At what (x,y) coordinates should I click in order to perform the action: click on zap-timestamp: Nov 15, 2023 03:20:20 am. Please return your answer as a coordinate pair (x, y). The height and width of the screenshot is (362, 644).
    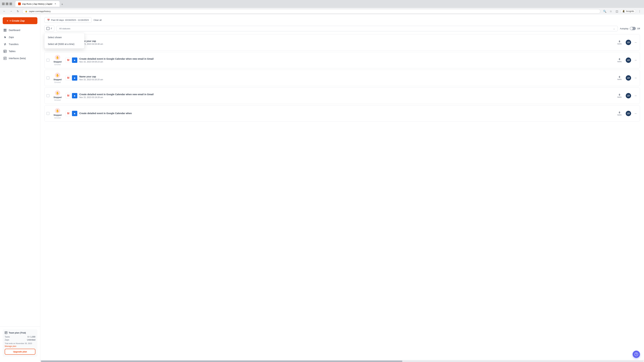
    Looking at the image, I should click on (346, 79).